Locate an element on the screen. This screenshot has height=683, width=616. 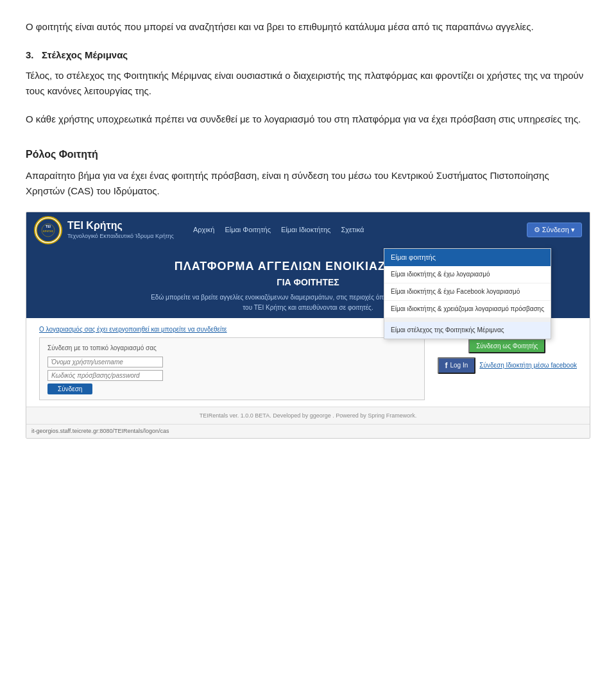
footer-text: TEIRentals ver. 1.0.0 BETA. Developed by… is located at coordinates (308, 416).